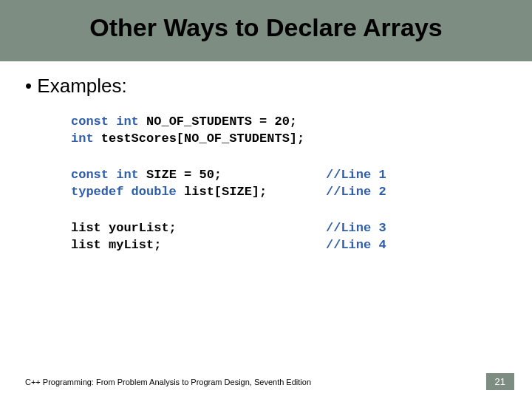 This screenshot has width=532, height=399. What do you see at coordinates (356, 176) in the screenshot?
I see `code-comment: //Line 1` at bounding box center [356, 176].